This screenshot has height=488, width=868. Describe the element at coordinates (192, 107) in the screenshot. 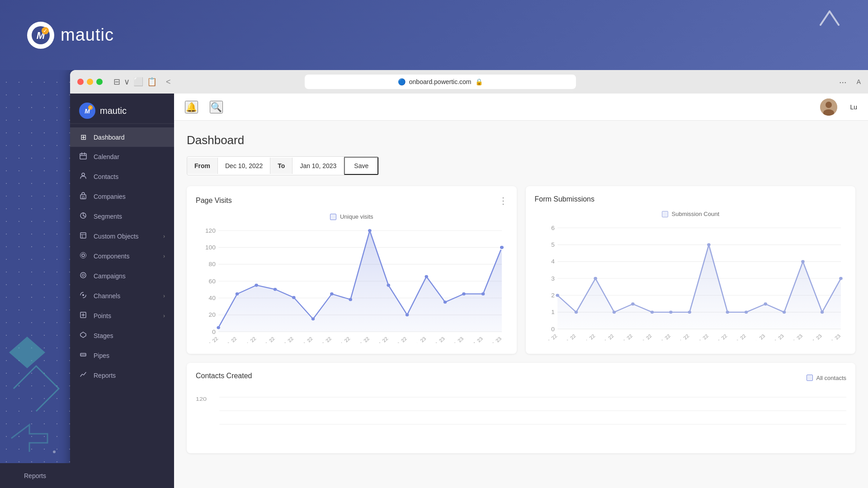

I see `notifications-button: 🔔` at that location.